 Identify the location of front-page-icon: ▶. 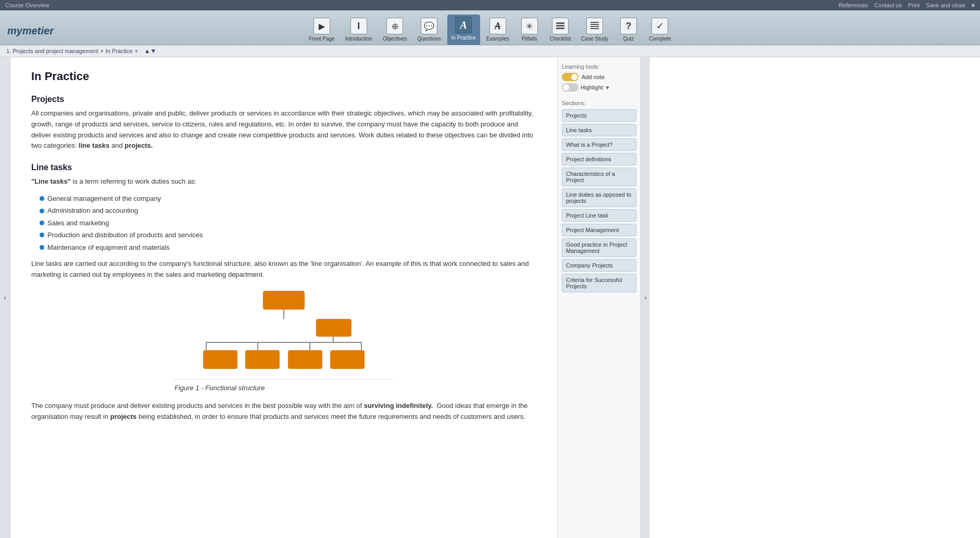
(322, 26).